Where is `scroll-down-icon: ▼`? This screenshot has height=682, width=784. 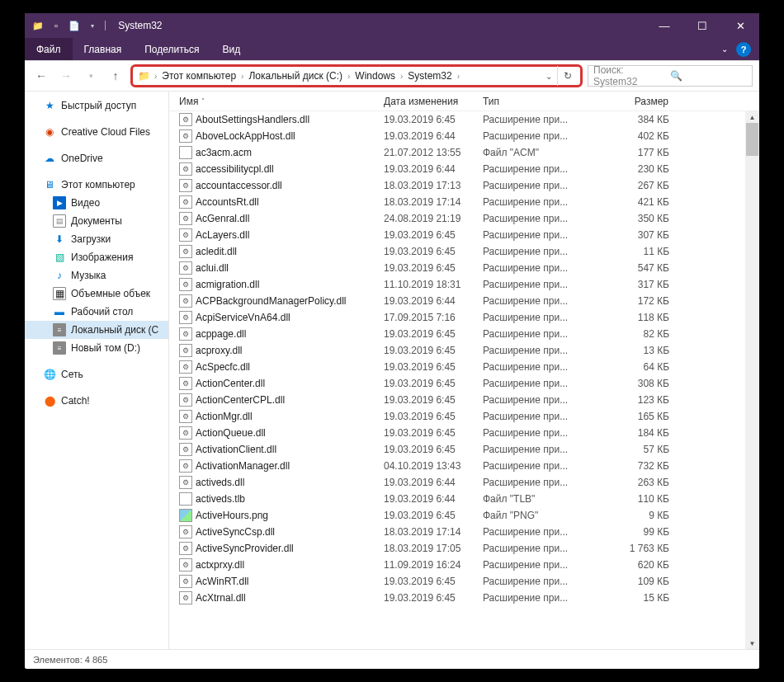
scroll-down-icon: ▼ is located at coordinates (753, 643).